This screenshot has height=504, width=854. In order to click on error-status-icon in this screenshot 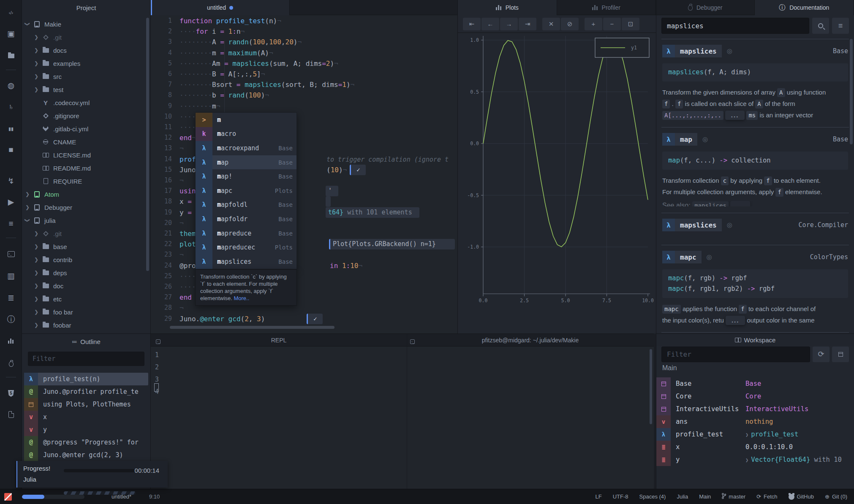, I will do `click(8, 497)`.